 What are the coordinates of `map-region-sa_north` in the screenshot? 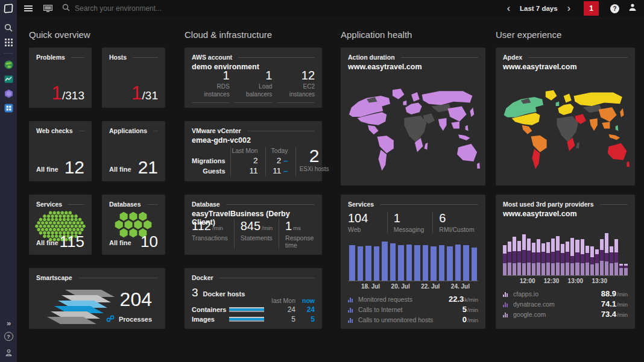 It's located at (538, 144).